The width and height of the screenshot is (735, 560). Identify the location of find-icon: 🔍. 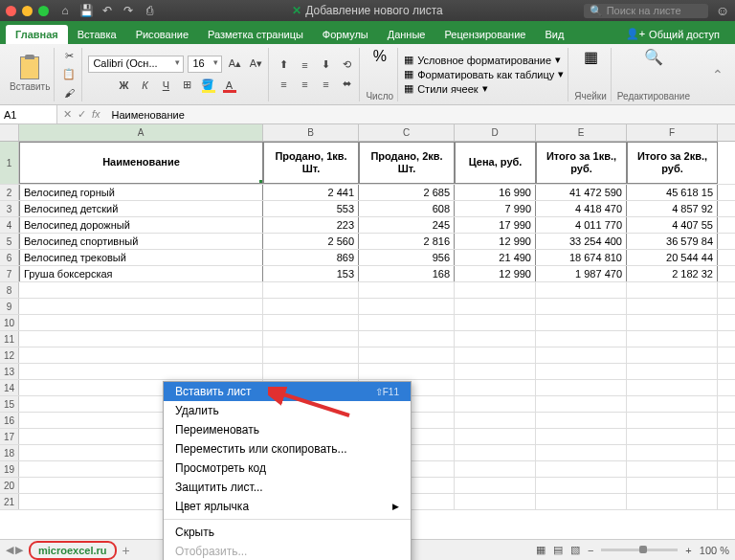
(654, 57).